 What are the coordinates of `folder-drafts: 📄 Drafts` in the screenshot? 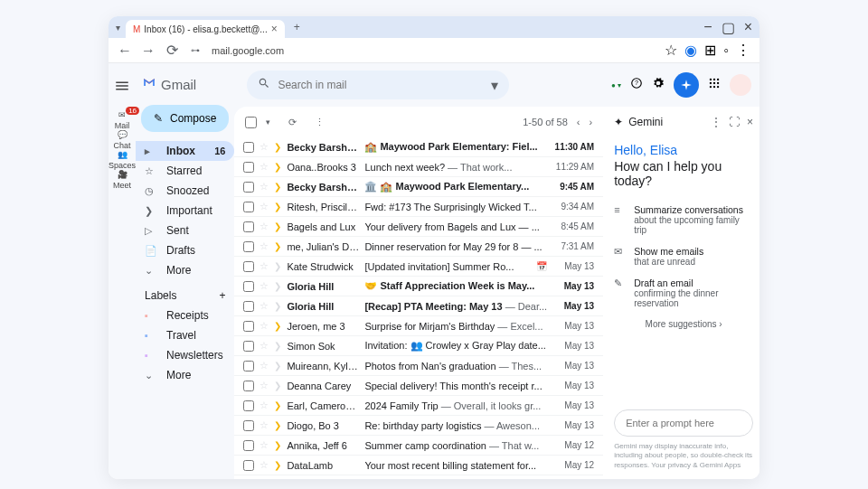 It's located at (184, 250).